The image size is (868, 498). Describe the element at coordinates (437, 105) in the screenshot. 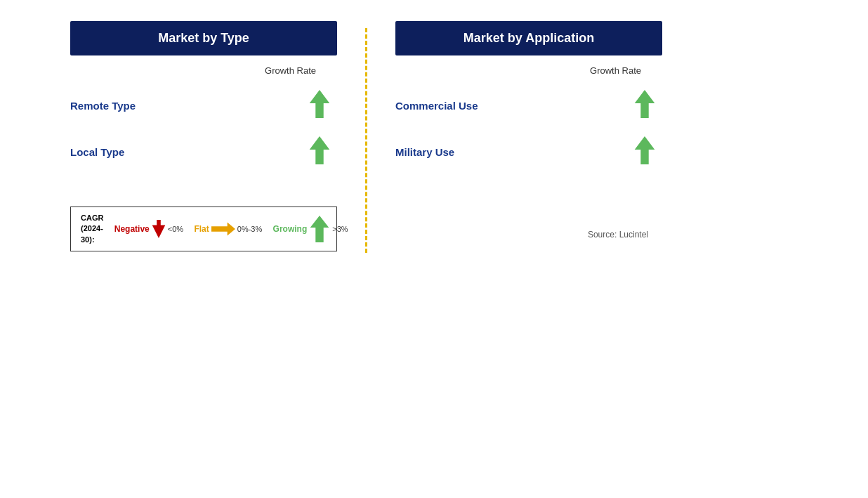

I see `commercial-use-label: Commercial Use` at that location.